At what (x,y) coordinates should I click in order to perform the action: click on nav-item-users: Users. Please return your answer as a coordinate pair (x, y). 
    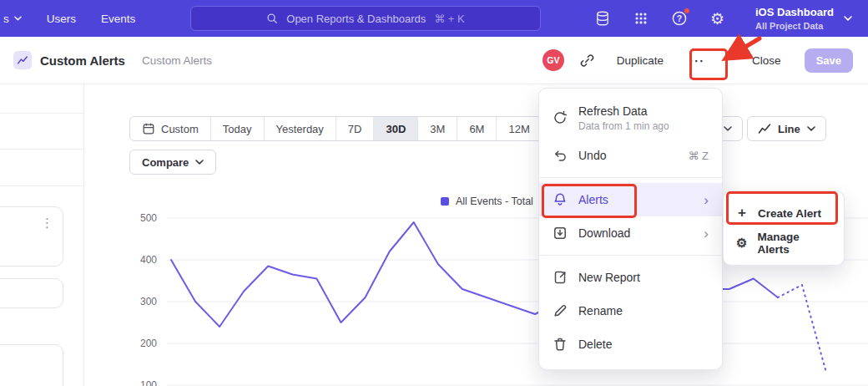
    Looking at the image, I should click on (62, 18).